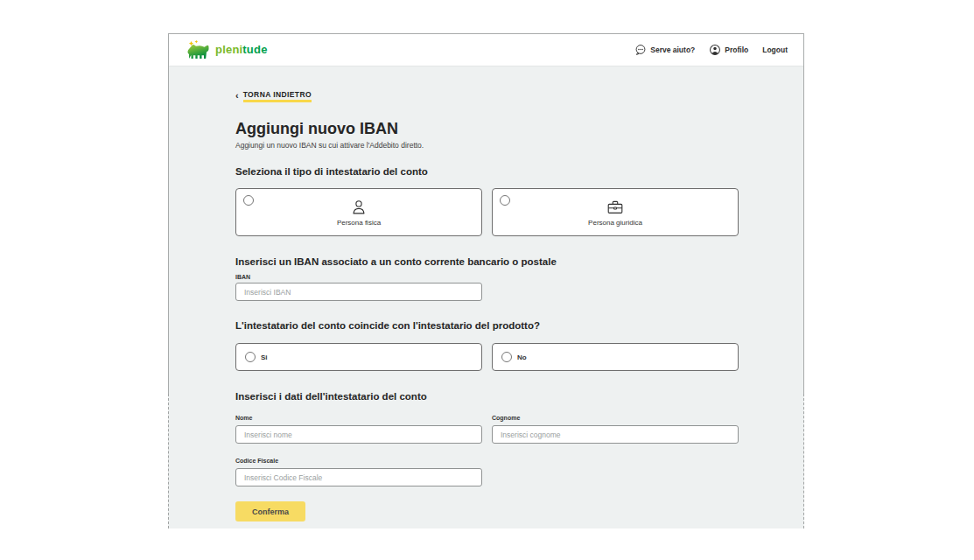 This screenshot has width=974, height=560. Describe the element at coordinates (243, 276) in the screenshot. I see `iban-label: IBAN` at that location.